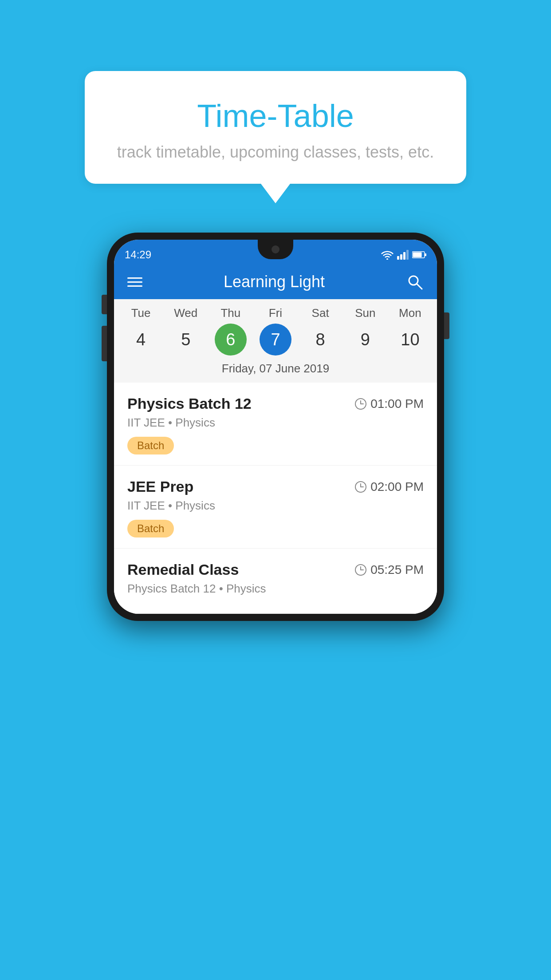 The height and width of the screenshot is (980, 551). Describe the element at coordinates (276, 404) in the screenshot. I see `schedule-item-header: Physics Batch 12 01:00 PM` at that location.